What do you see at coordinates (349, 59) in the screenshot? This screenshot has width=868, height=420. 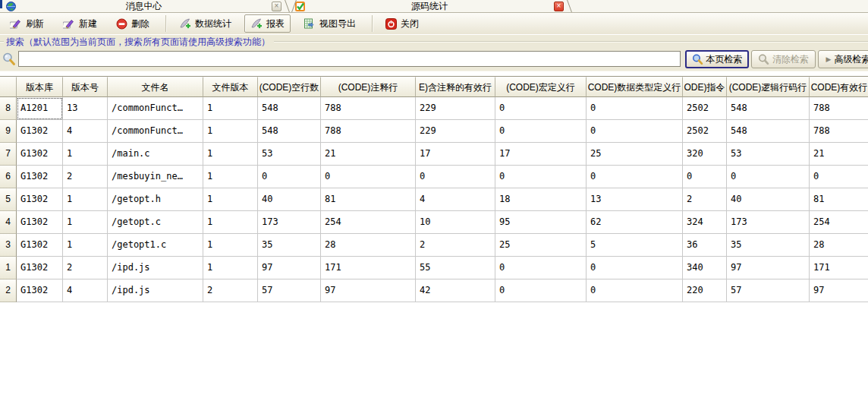 I see `search-input` at bounding box center [349, 59].